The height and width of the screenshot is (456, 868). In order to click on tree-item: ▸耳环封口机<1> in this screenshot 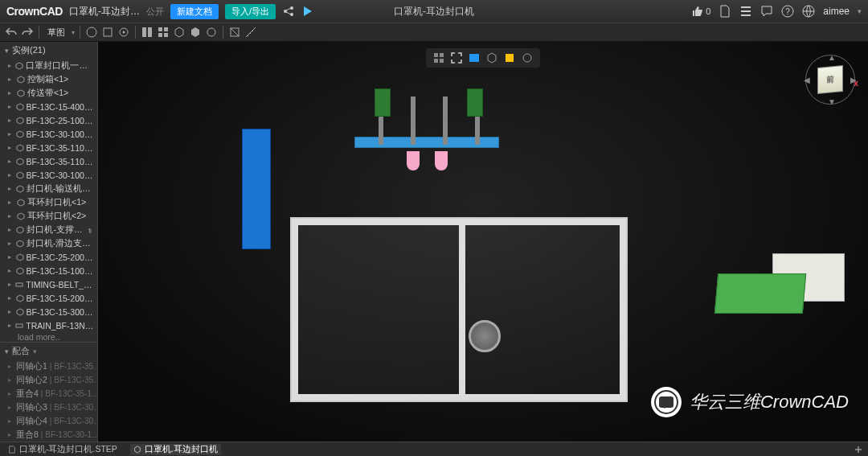, I will do `click(48, 203)`.